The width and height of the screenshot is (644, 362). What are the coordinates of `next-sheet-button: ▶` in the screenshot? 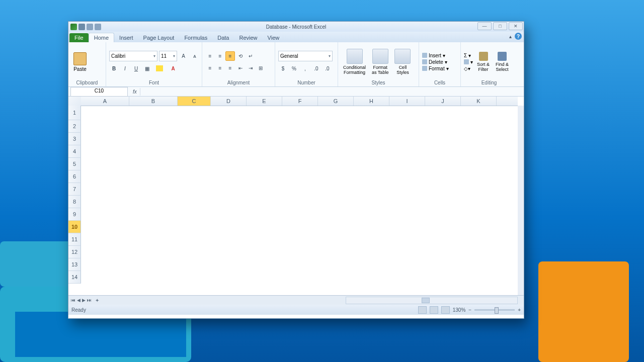 It's located at (84, 300).